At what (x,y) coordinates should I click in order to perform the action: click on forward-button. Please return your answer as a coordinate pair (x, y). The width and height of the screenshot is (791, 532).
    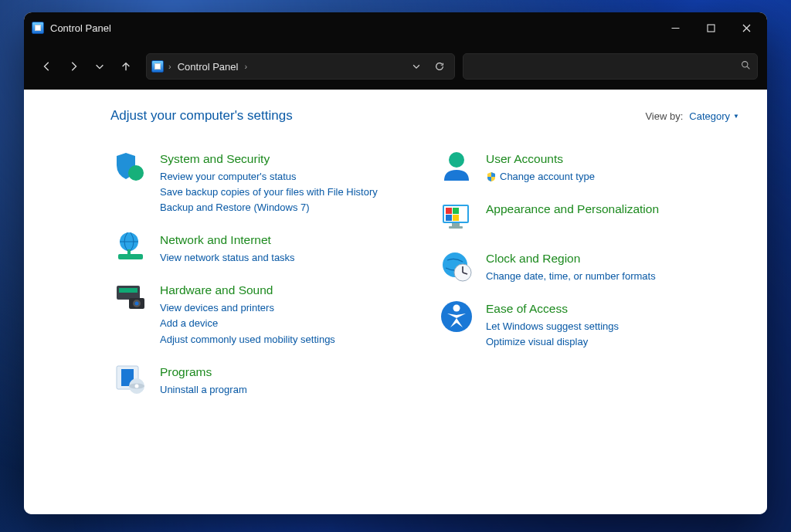
    Looking at the image, I should click on (73, 66).